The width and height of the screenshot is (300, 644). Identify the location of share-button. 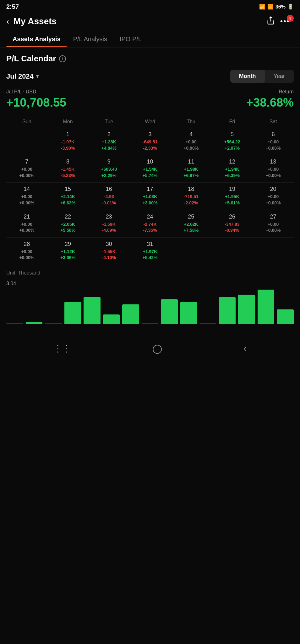
(271, 21).